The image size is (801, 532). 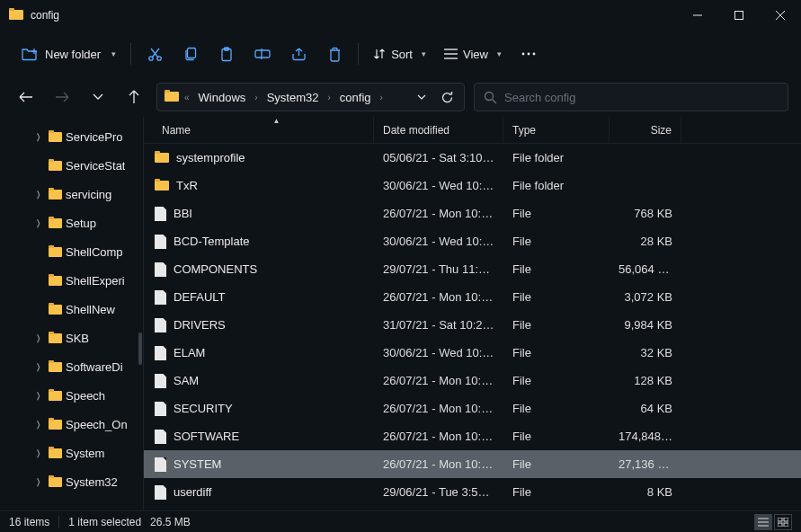 What do you see at coordinates (68, 54) in the screenshot?
I see `new-folder-button: New folder ▾` at bounding box center [68, 54].